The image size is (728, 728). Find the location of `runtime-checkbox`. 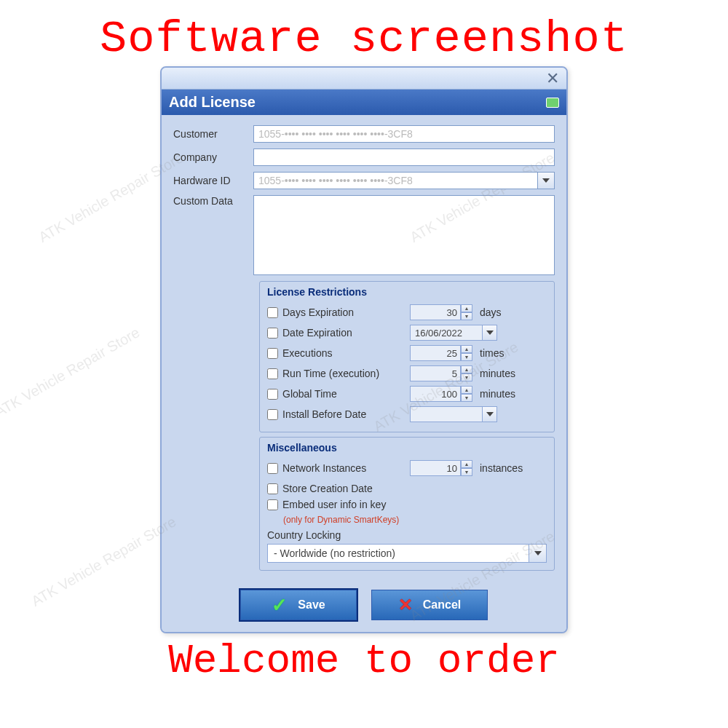

runtime-checkbox is located at coordinates (272, 374).